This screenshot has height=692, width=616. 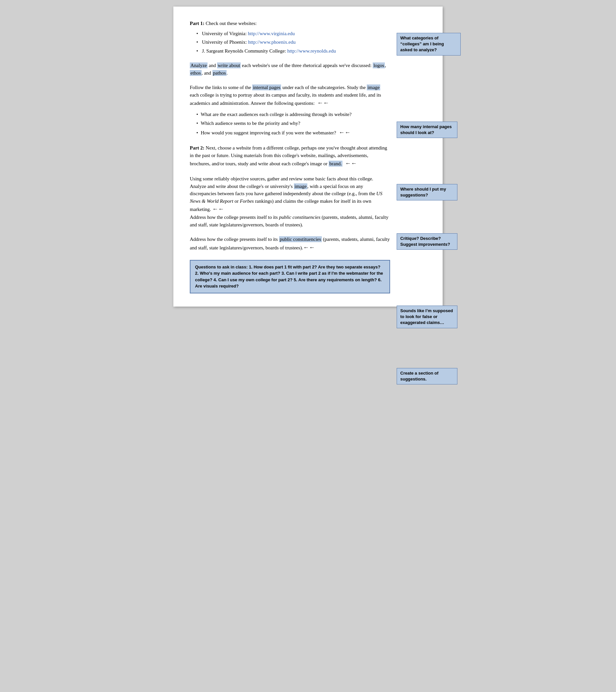 What do you see at coordinates (290, 69) in the screenshot?
I see `analyze-paragraph: Analyze and write about each website's u…` at bounding box center [290, 69].